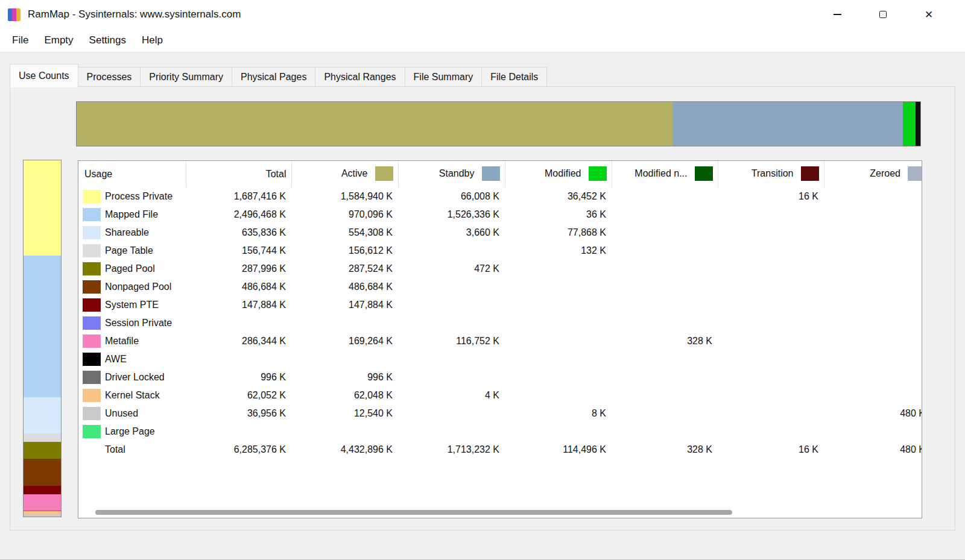 This screenshot has height=560, width=965. I want to click on cell-standby: 472 K, so click(451, 269).